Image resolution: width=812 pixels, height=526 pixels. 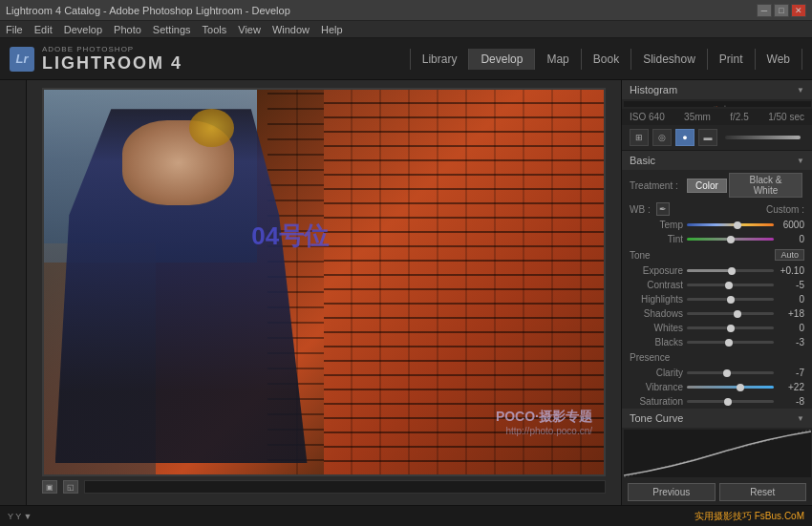 What do you see at coordinates (801, 90) in the screenshot?
I see `histogram-triangle: ▼` at bounding box center [801, 90].